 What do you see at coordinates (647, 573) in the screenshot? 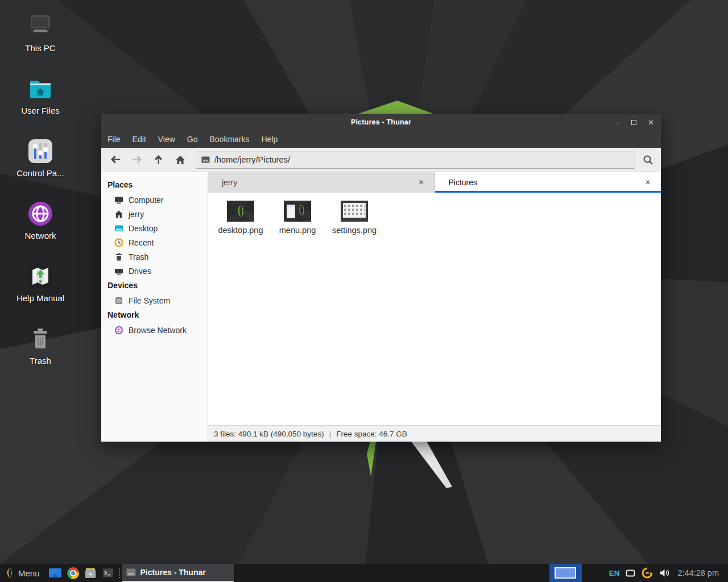
I see `update-notifier-icon` at bounding box center [647, 573].